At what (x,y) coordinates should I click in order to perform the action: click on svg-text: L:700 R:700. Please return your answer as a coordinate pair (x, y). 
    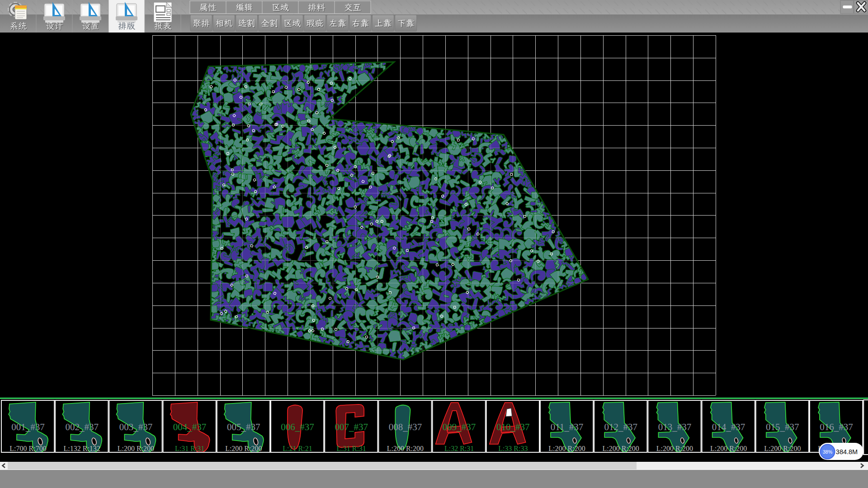
    Looking at the image, I should click on (28, 448).